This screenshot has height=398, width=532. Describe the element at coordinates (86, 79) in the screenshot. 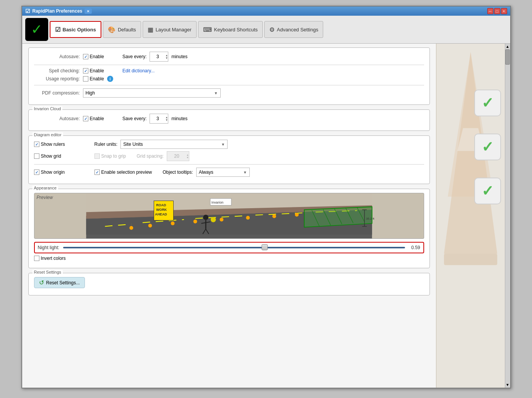

I see `usage-checkbox` at that location.